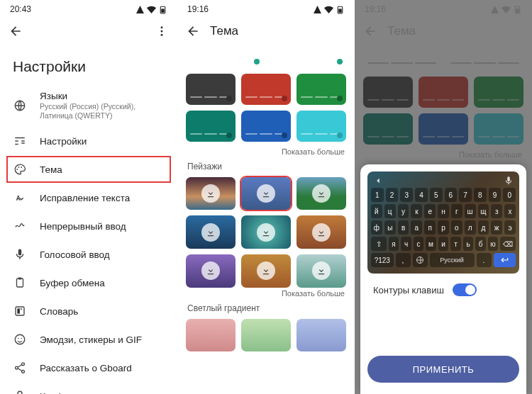 Image resolution: width=532 pixels, height=394 pixels. I want to click on key: а, so click(416, 227).